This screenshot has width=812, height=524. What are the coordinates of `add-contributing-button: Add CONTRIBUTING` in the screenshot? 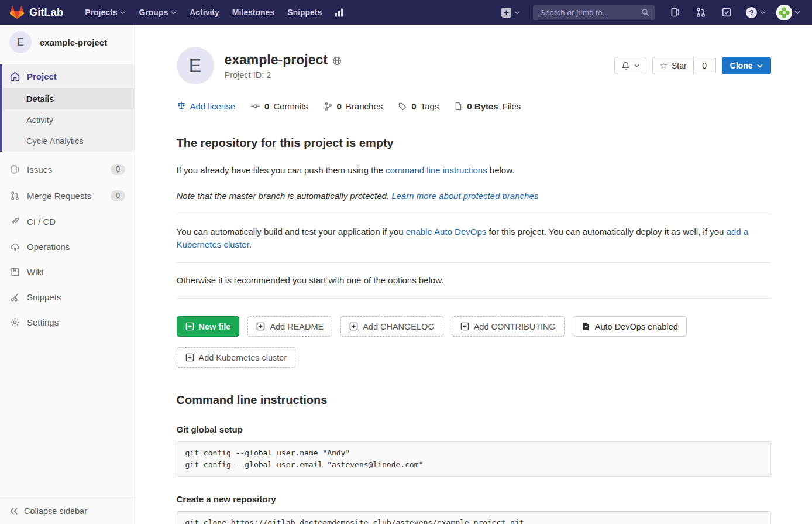 It's located at (508, 327).